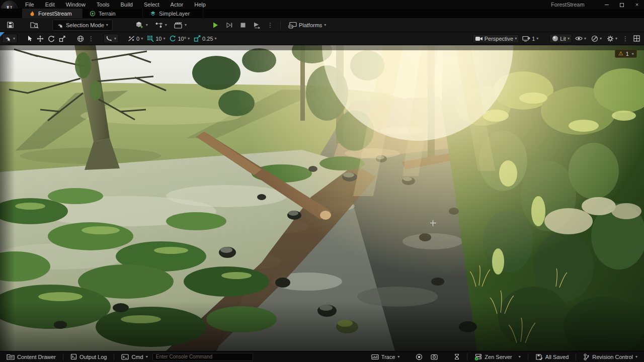  Describe the element at coordinates (560, 38) in the screenshot. I see `lit-mode-dropdown: Lit ▾` at that location.